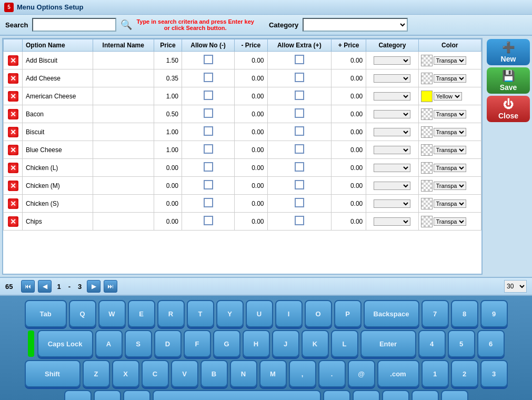 The height and width of the screenshot is (400, 532). I want to click on key-n: N, so click(244, 374).